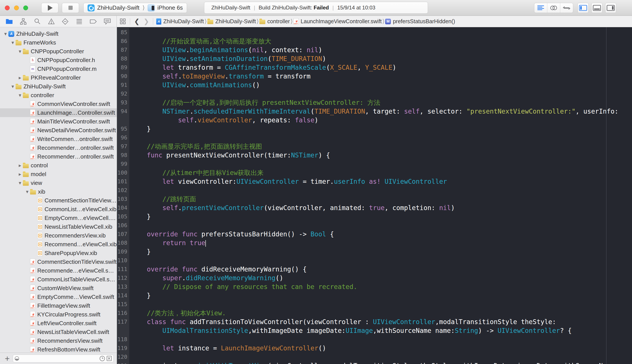  Describe the element at coordinates (374, 85) in the screenshot. I see `code-line: 91 UIView.commitAnimations()` at that location.